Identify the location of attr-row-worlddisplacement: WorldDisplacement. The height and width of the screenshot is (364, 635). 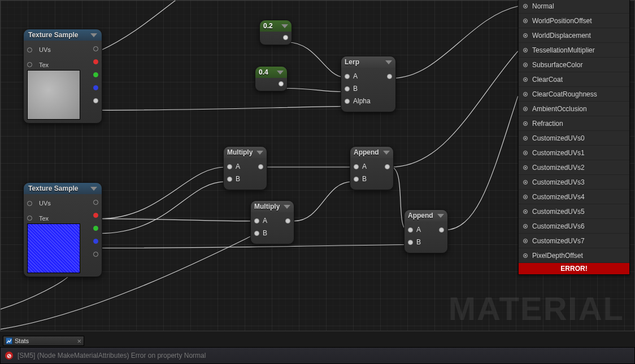
(574, 36).